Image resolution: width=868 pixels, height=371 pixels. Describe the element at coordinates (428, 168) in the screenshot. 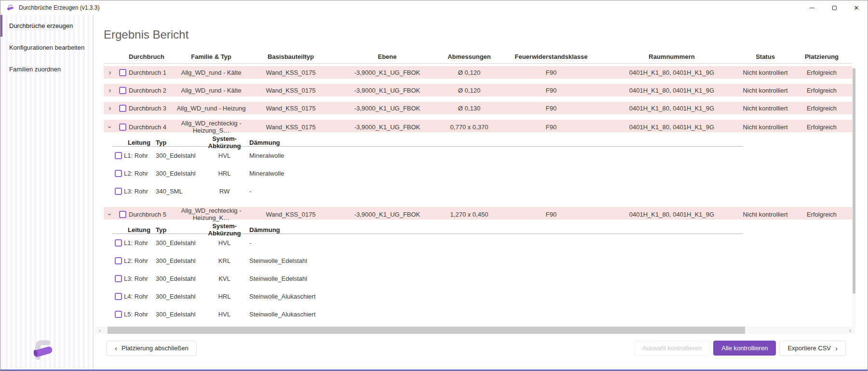

I see `line-sub-table: LeitungTypSystem-AbkürzungDämmungL1: Roh…` at that location.